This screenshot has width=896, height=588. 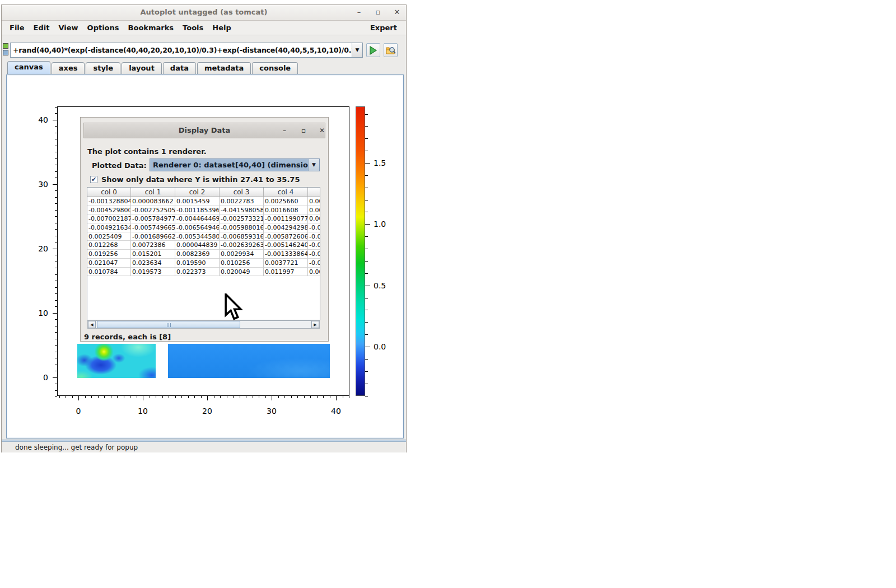 I want to click on table-cell: -0.005784977..., so click(x=153, y=219).